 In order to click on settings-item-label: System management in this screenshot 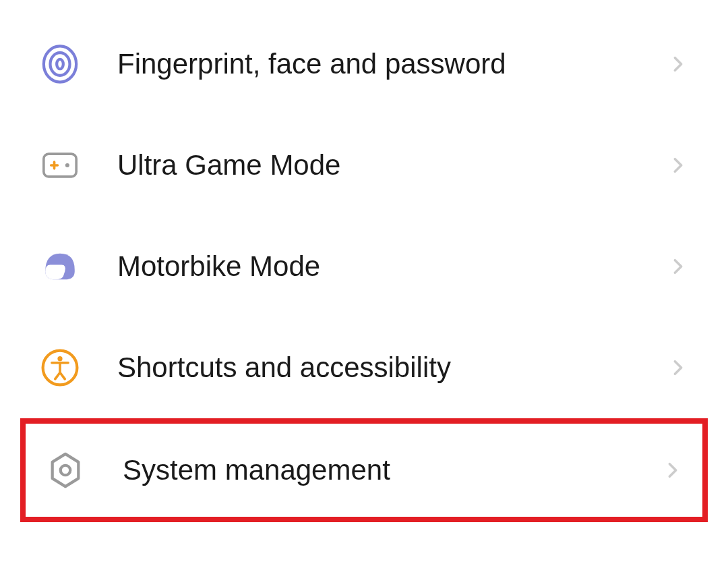, I will do `click(393, 470)`.